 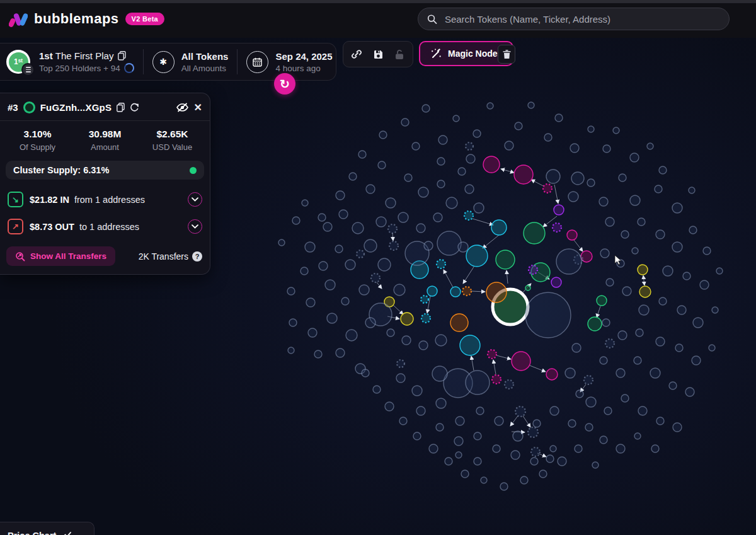 What do you see at coordinates (285, 84) in the screenshot?
I see `refresh-button: ↻` at bounding box center [285, 84].